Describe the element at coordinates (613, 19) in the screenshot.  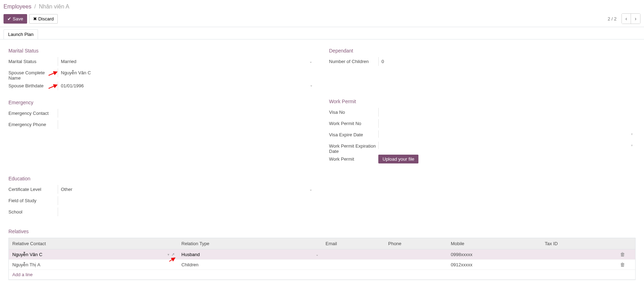
I see `pager-text: 2 / 2` at that location.